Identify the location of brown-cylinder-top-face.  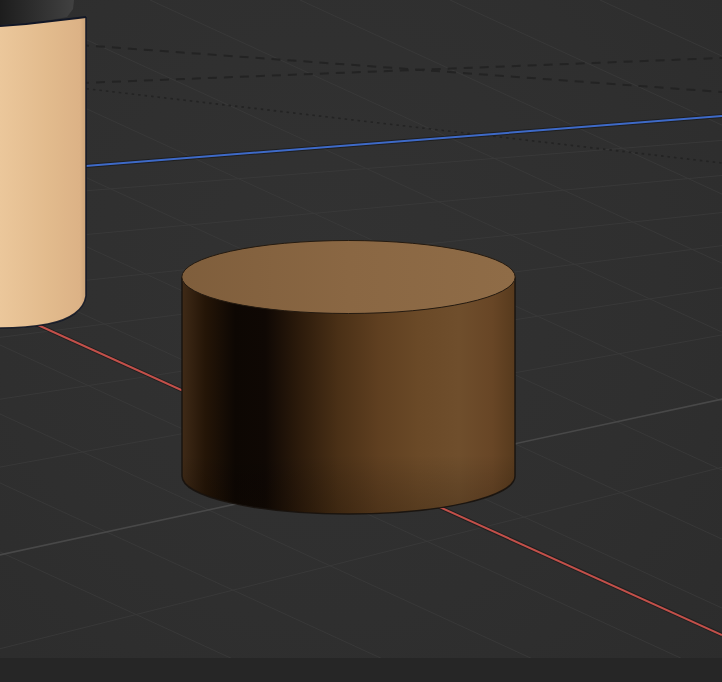
(348, 278).